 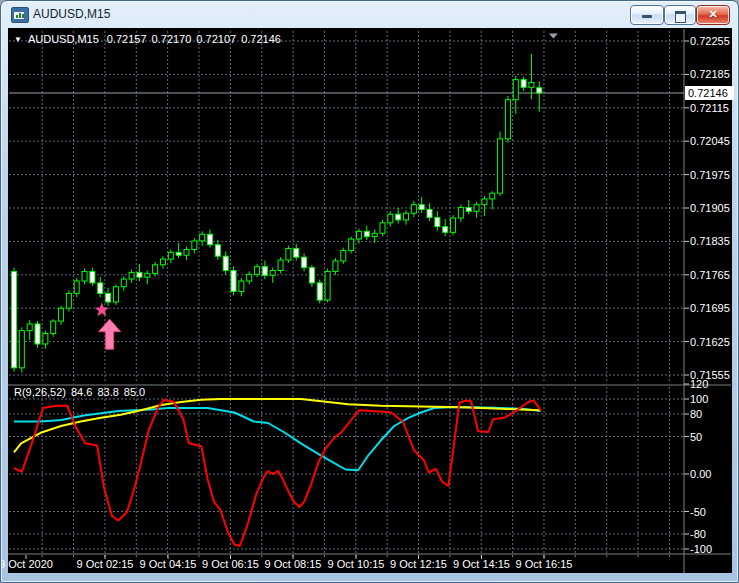 What do you see at coordinates (40, 392) in the screenshot?
I see `indicator-name: R(9,26,52)` at bounding box center [40, 392].